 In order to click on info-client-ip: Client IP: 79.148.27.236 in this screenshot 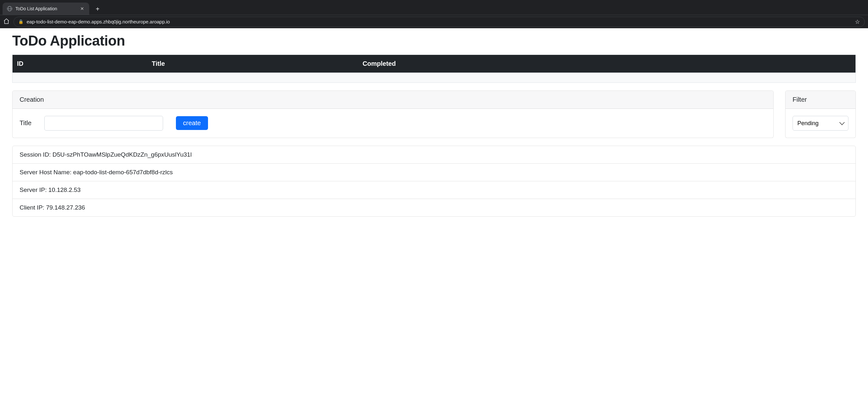, I will do `click(434, 208)`.